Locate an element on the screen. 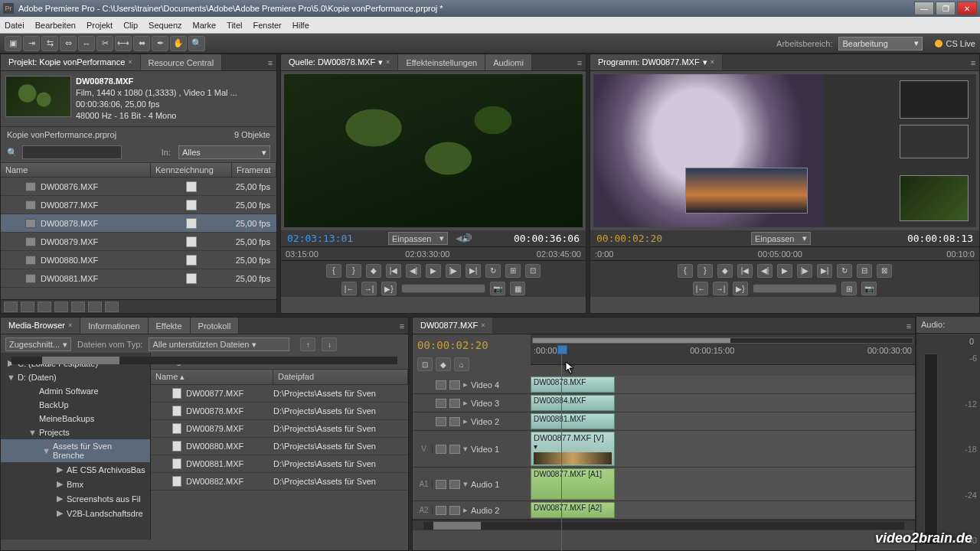 The image size is (980, 551). clip: DW00884.MXF is located at coordinates (573, 403).